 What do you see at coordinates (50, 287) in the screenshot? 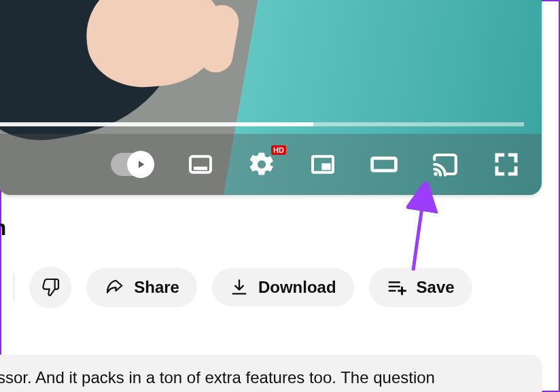
I see `thumb-down-icon` at bounding box center [50, 287].